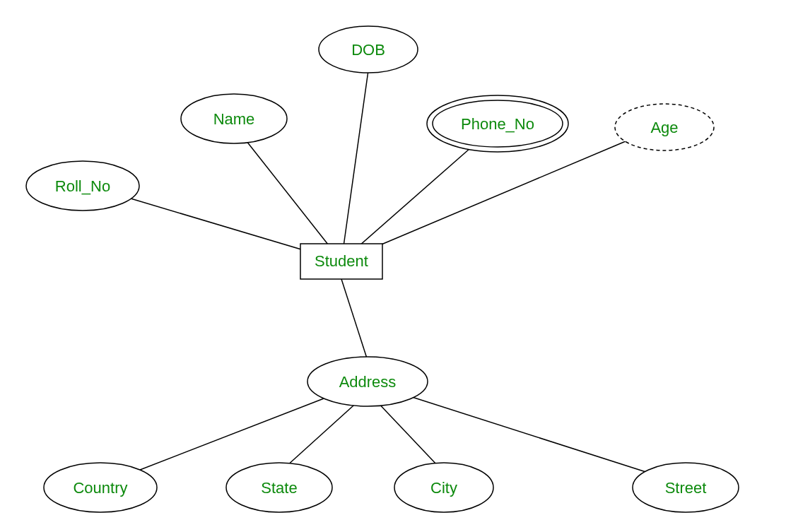  What do you see at coordinates (406, 432) in the screenshot?
I see `edge-address-city` at bounding box center [406, 432].